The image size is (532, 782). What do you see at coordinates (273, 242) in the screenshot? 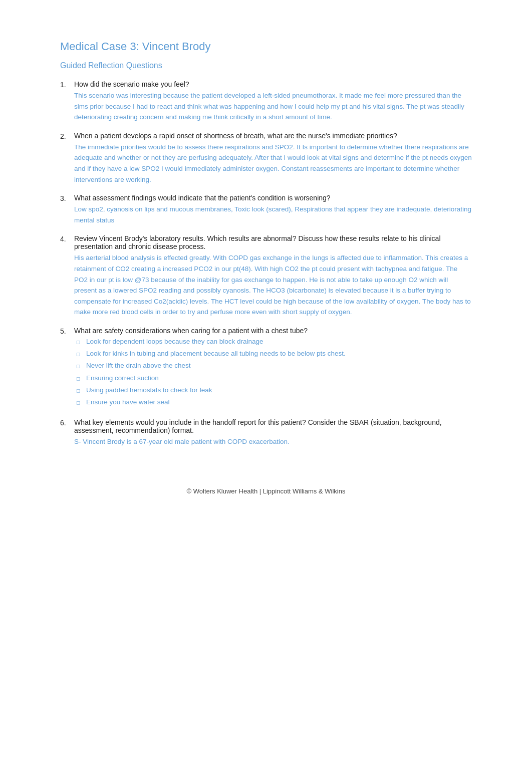
I see `question-text-4: Review Vincent Brody's laboratory result…` at bounding box center [273, 242].